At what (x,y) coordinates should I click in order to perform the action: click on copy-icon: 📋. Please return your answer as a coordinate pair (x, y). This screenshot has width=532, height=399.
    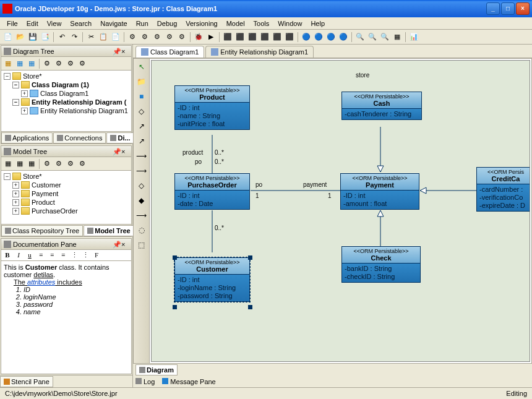
    Looking at the image, I should click on (103, 37).